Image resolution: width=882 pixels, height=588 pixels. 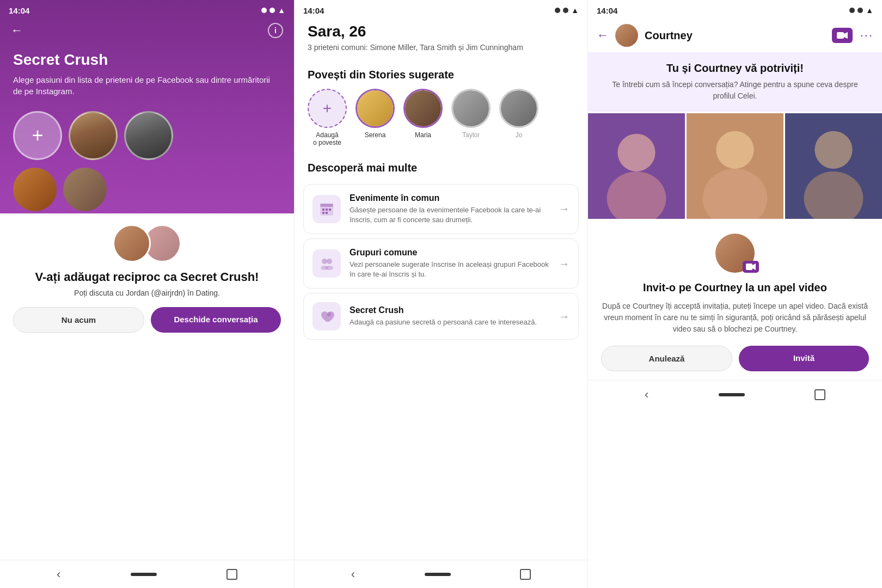 What do you see at coordinates (423, 118) in the screenshot?
I see `story-maria: Maria` at bounding box center [423, 118].